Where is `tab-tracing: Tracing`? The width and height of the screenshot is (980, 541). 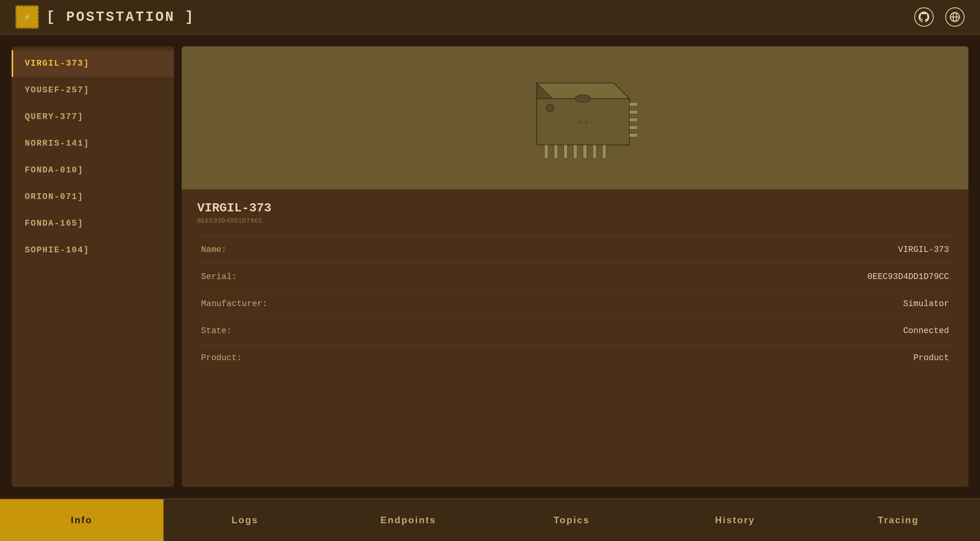 tab-tracing: Tracing is located at coordinates (898, 520).